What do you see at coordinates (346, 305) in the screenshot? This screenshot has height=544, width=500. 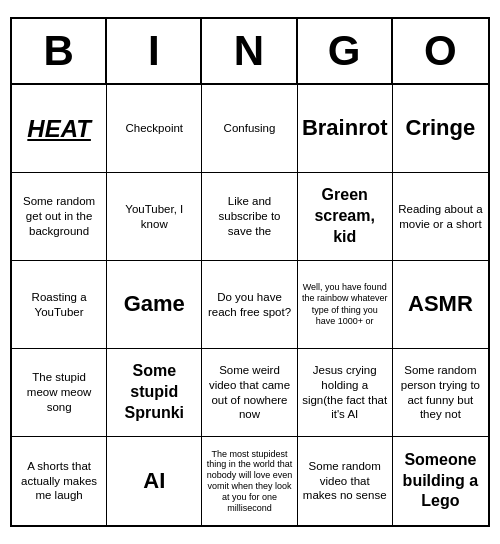 I see `bingo-cell-13: Well, you have found the rainbow whateve…` at bounding box center [346, 305].